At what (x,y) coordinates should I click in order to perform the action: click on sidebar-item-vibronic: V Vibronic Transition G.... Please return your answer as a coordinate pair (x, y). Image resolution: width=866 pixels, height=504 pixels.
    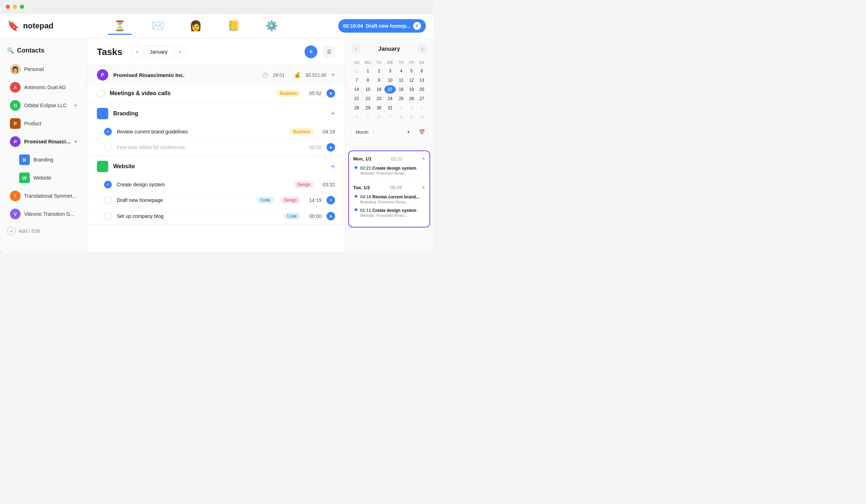
    Looking at the image, I should click on (43, 214).